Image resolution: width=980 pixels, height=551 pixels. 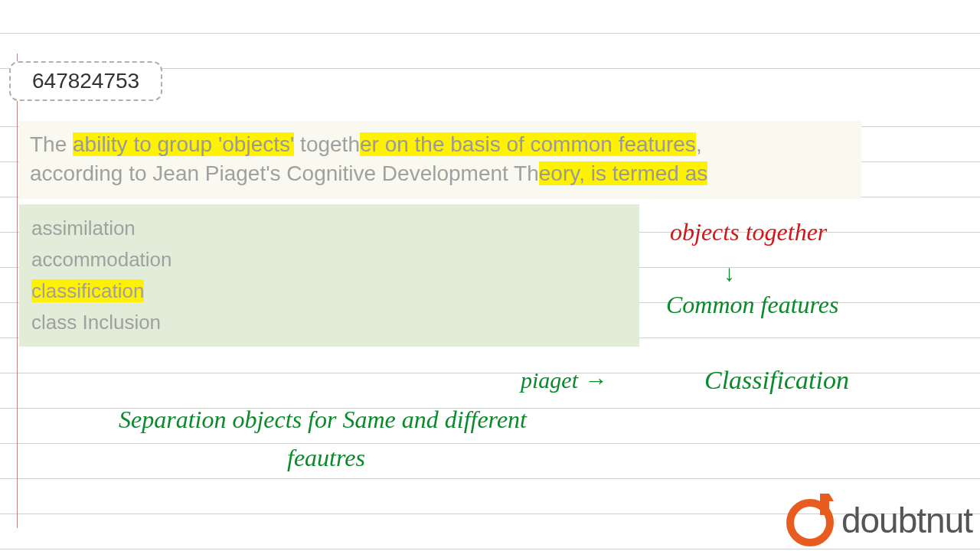 What do you see at coordinates (87, 291) in the screenshot?
I see `option-c-highlight: classification` at bounding box center [87, 291].